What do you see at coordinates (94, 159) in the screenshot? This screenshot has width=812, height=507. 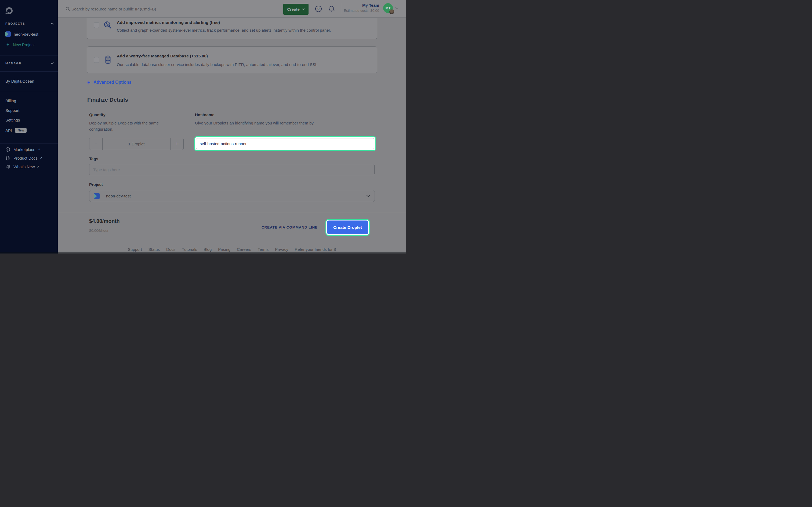 I see `tags-label: Tags` at bounding box center [94, 159].